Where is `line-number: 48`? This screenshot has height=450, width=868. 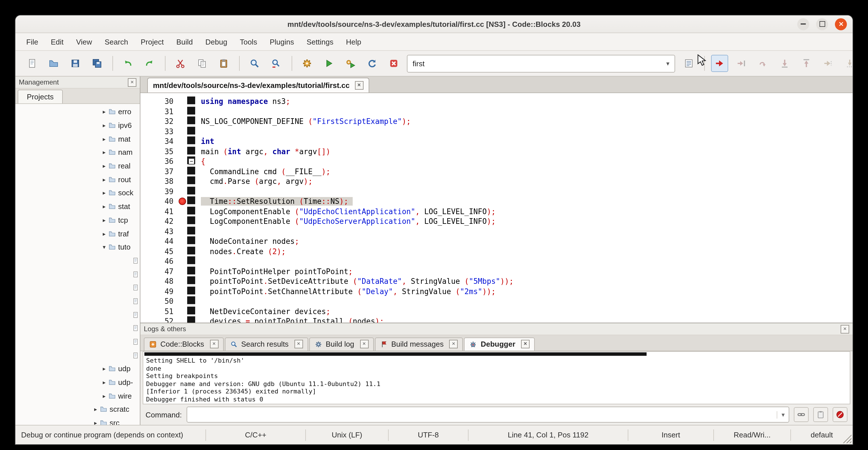 line-number: 48 is located at coordinates (159, 282).